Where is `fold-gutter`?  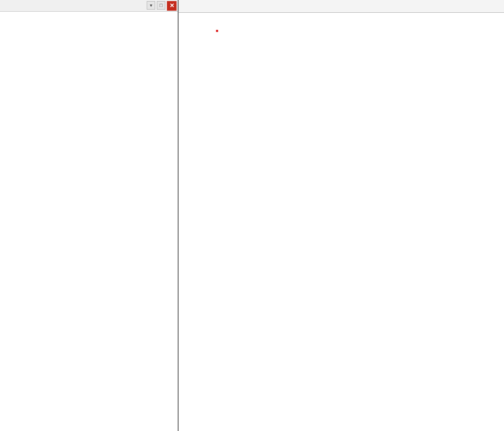
fold-gutter is located at coordinates (212, 222).